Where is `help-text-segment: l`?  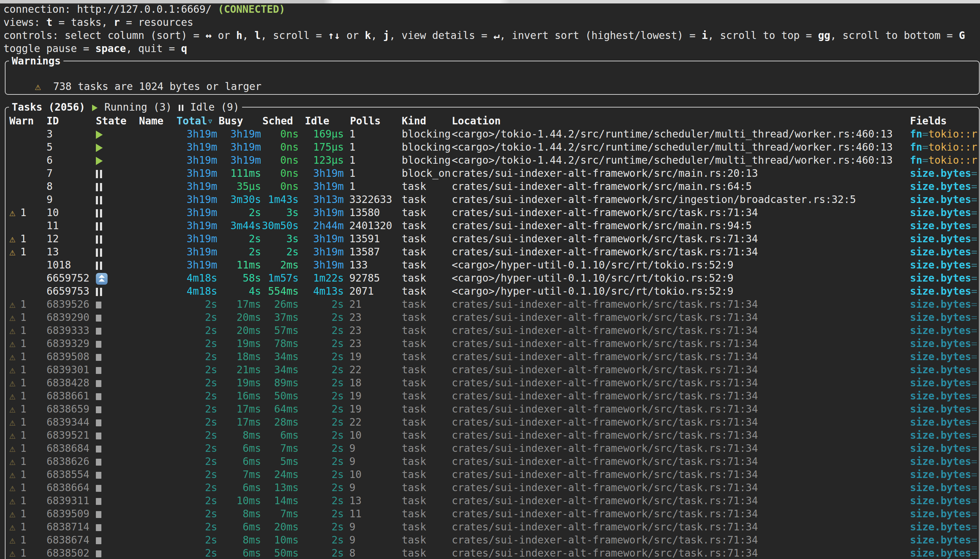
help-text-segment: l is located at coordinates (258, 35).